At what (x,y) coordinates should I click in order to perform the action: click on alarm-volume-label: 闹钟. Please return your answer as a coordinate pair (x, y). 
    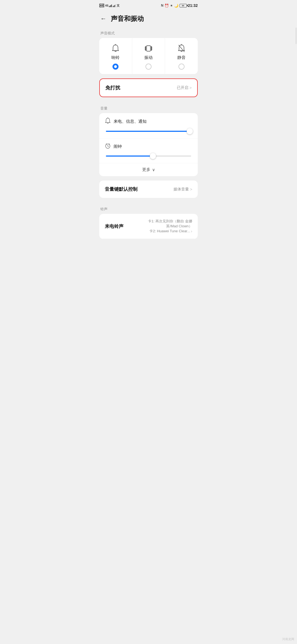
    Looking at the image, I should click on (118, 146).